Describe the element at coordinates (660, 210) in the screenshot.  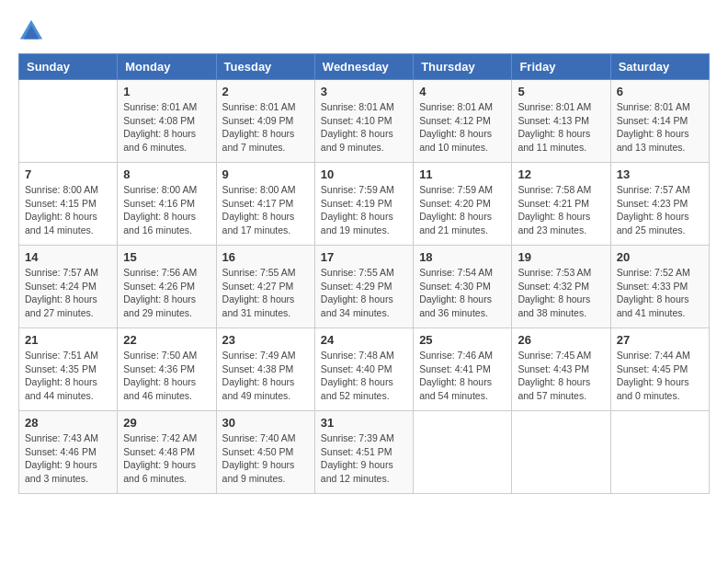
I see `day-info: Sunrise: 7:57 AMSunset: 4:23 PMDaylight:…` at that location.